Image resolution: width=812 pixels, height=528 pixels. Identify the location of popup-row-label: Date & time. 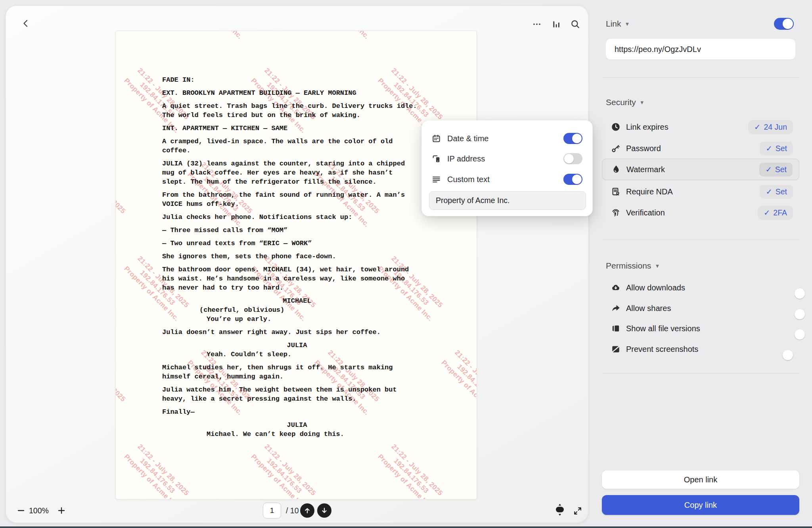
(468, 139).